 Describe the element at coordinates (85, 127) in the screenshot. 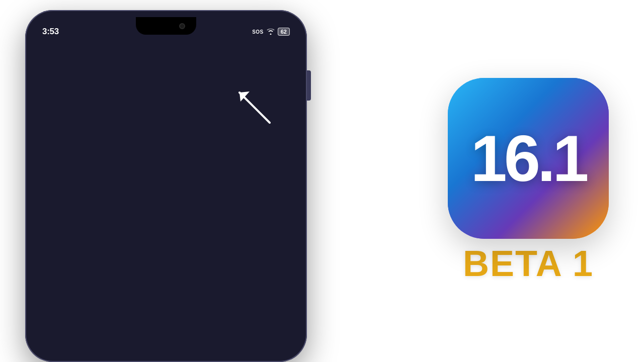

I see `music-title: Loaded` at that location.